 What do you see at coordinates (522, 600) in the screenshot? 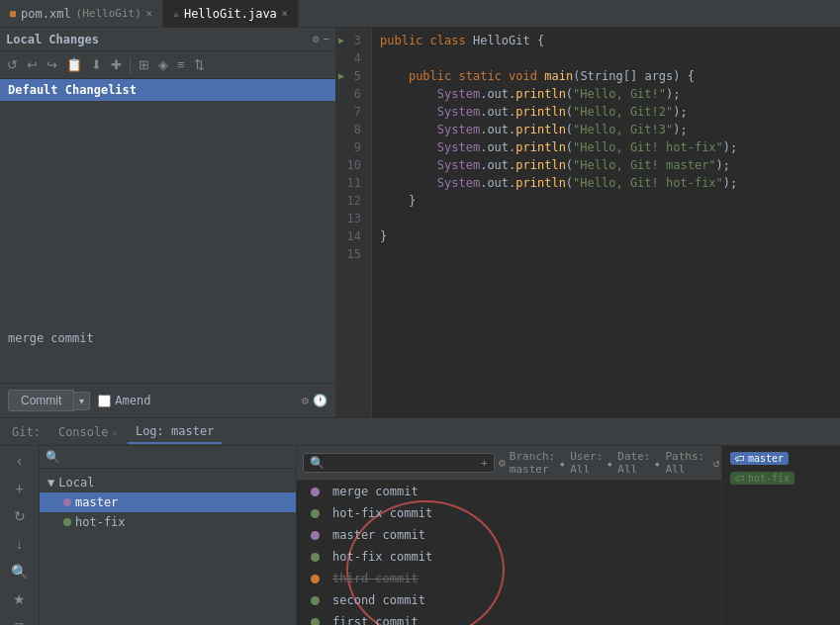
I see `commit-label-5: second commit` at bounding box center [522, 600].